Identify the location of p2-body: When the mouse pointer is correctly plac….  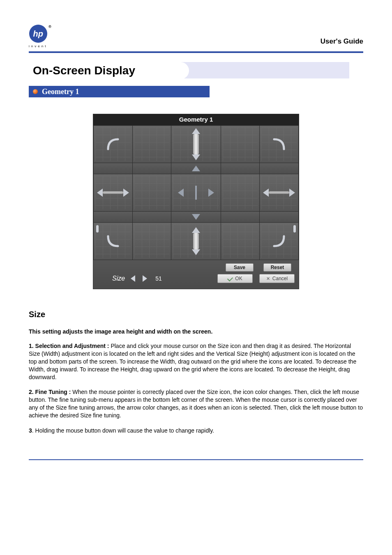
(196, 403).